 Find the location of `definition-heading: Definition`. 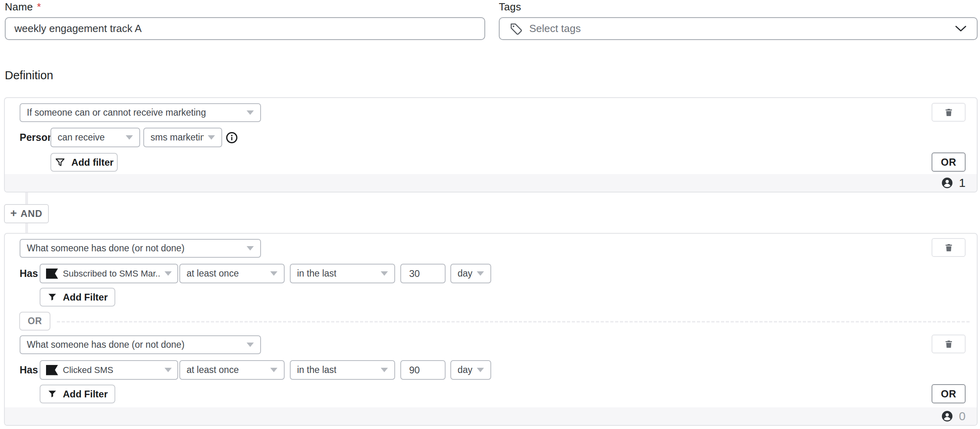

definition-heading: Definition is located at coordinates (29, 75).